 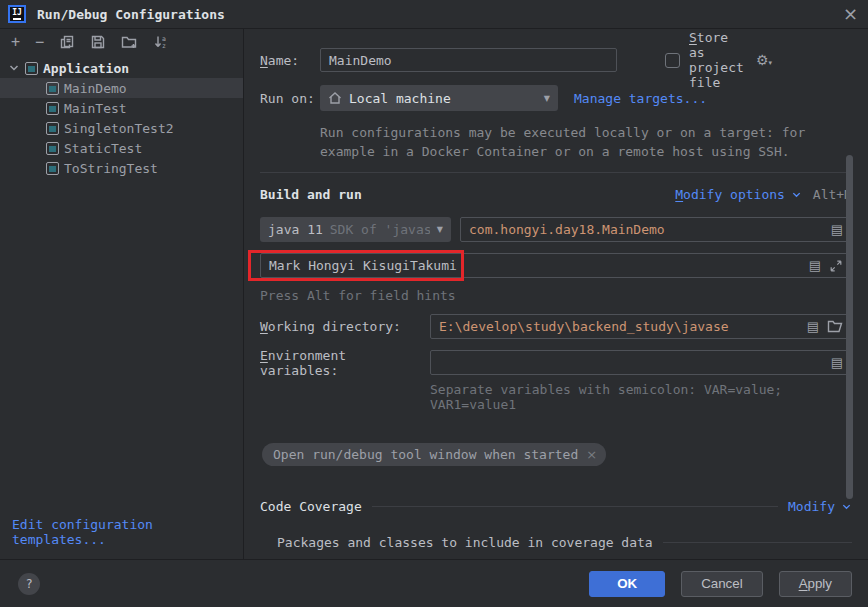 I want to click on sort-alphabetically-icon: a z, so click(x=161, y=42).